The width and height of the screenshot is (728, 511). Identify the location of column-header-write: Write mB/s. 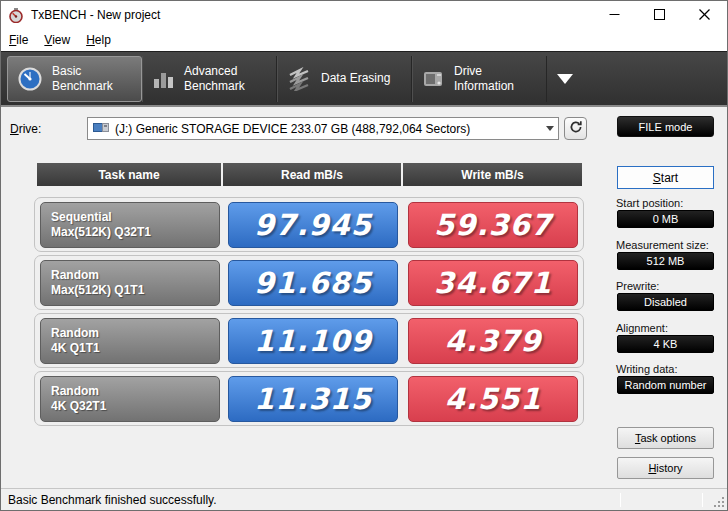
(492, 174).